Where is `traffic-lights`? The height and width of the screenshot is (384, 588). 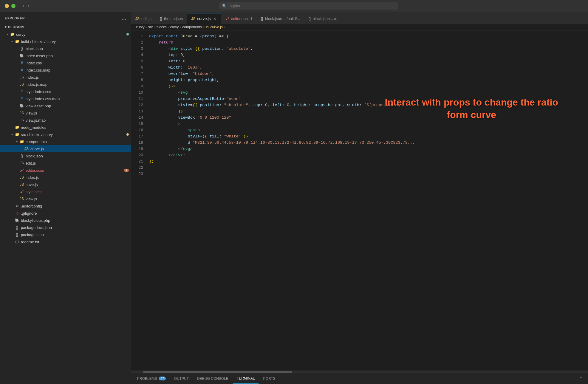 traffic-lights is located at coordinates (10, 6).